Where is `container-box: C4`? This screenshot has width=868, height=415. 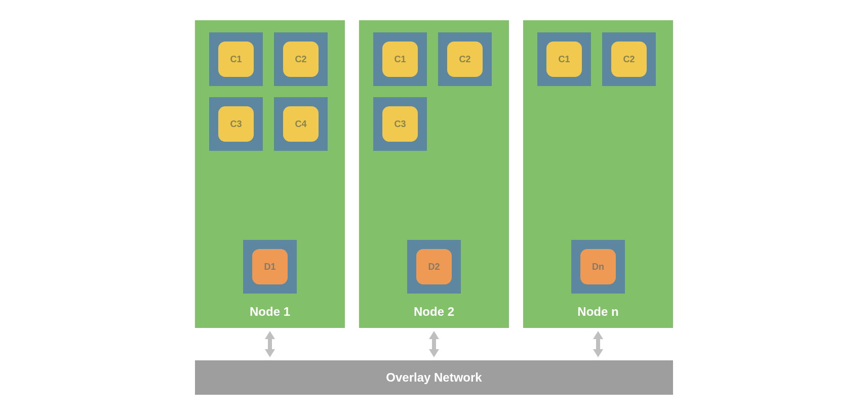
container-box: C4 is located at coordinates (301, 124).